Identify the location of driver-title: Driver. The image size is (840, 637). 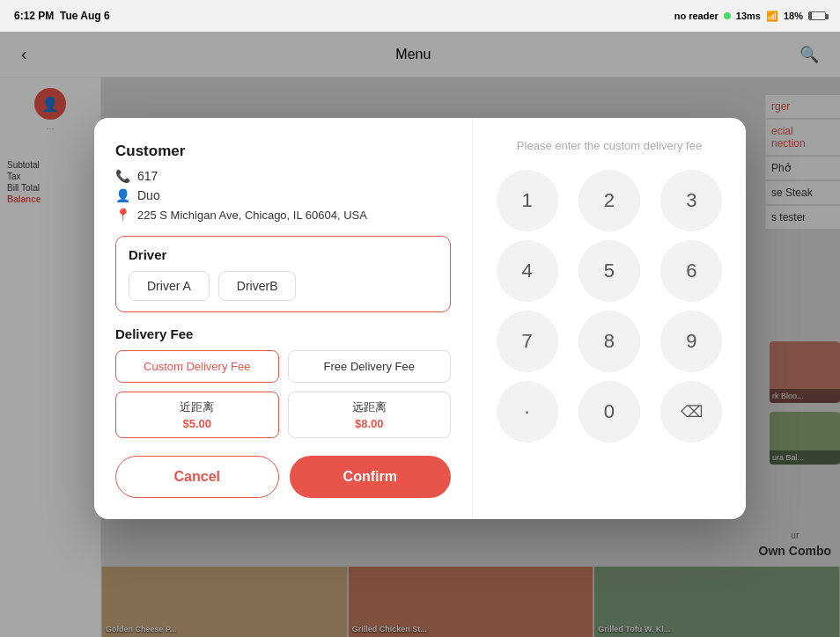
(284, 255).